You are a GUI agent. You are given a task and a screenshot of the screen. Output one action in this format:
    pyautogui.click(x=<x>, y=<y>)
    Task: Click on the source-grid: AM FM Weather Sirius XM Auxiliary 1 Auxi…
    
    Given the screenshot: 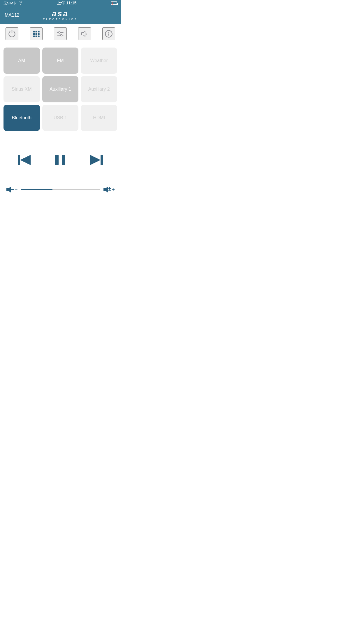 What is the action you would take?
    pyautogui.click(x=60, y=89)
    